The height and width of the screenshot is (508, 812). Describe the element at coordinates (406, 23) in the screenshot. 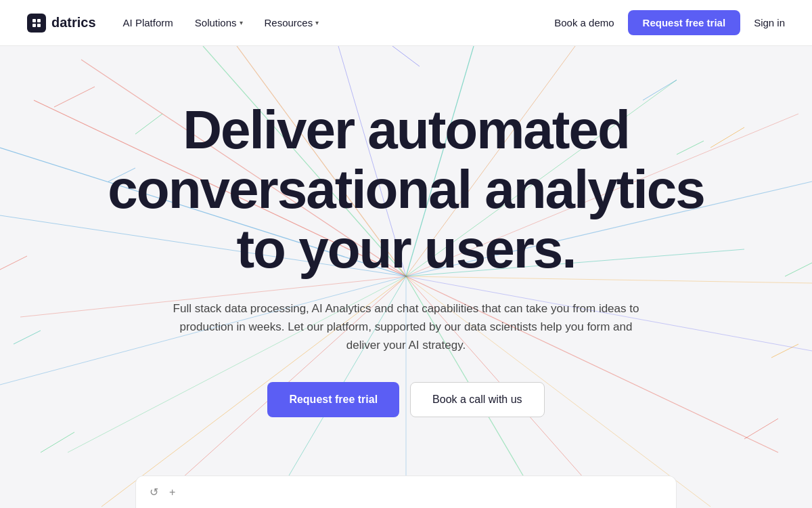

I see `navbar: datrics AI Platform Solutions ▾ Resource…` at that location.